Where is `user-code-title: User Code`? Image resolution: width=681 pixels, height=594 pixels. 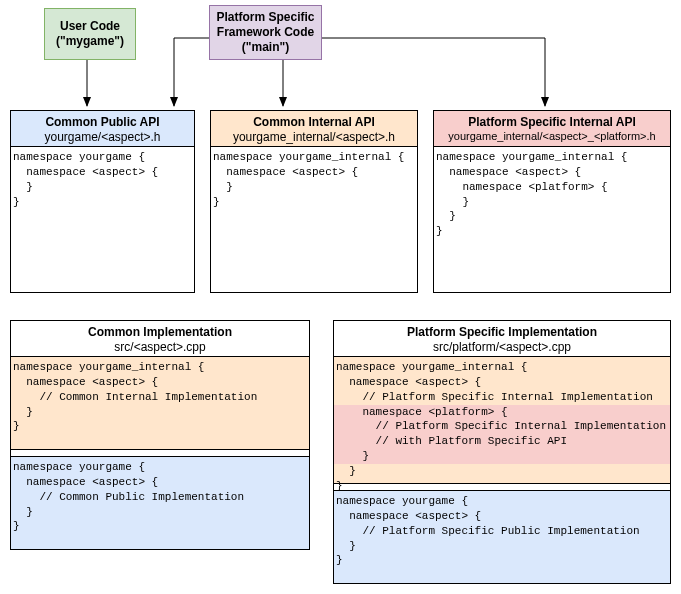
user-code-title: User Code is located at coordinates (90, 26).